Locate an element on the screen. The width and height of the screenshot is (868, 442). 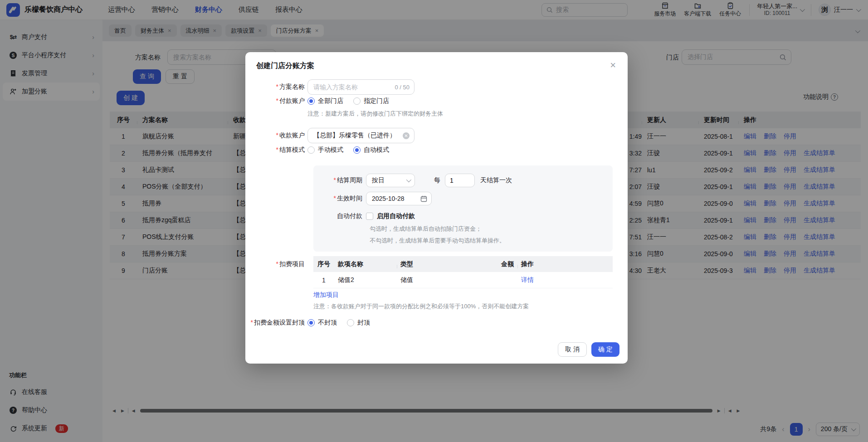
plan-name-input: 0 / 50 is located at coordinates (361, 87).